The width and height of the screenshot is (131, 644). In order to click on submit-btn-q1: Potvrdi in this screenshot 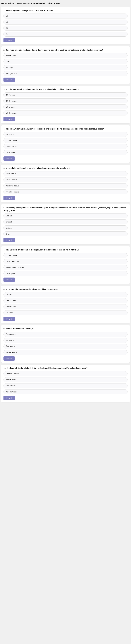, I will do `click(9, 40)`.